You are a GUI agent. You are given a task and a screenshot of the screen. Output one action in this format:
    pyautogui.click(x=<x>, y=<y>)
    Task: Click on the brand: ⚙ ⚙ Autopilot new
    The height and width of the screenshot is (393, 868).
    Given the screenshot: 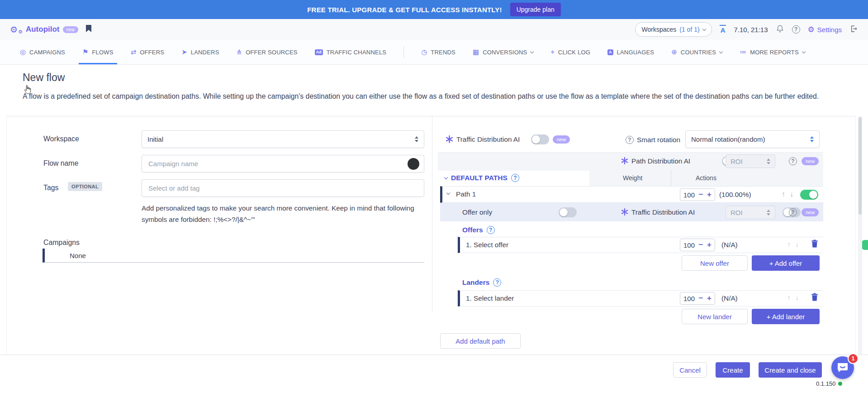 What is the action you would take?
    pyautogui.click(x=44, y=30)
    